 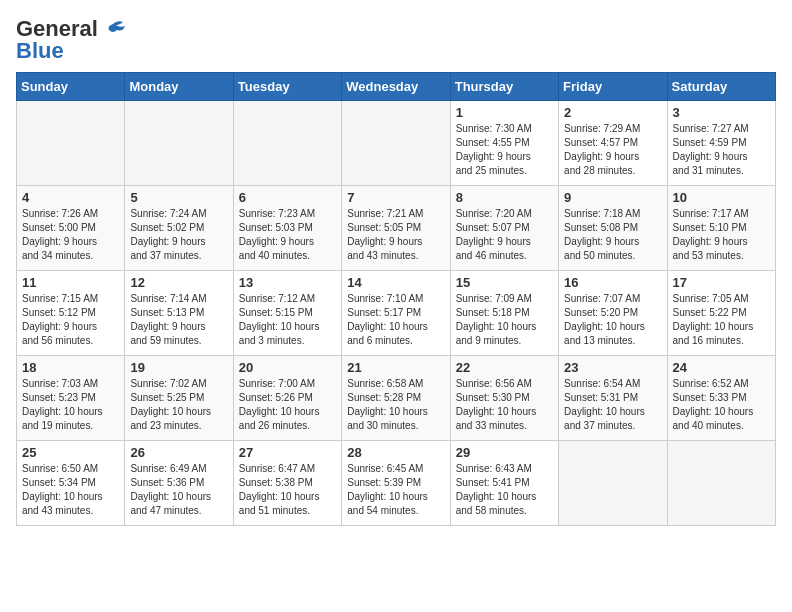 What do you see at coordinates (178, 490) in the screenshot?
I see `day-info: Sunrise: 6:49 AM Sunset: 5:36 PM Dayligh…` at bounding box center [178, 490].